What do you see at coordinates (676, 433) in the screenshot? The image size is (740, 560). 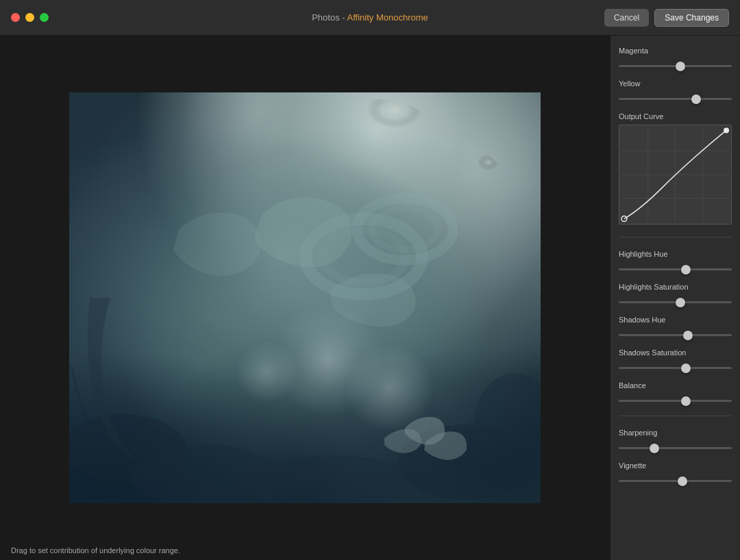 I see `sharpening-label: Sharpening` at bounding box center [676, 433].